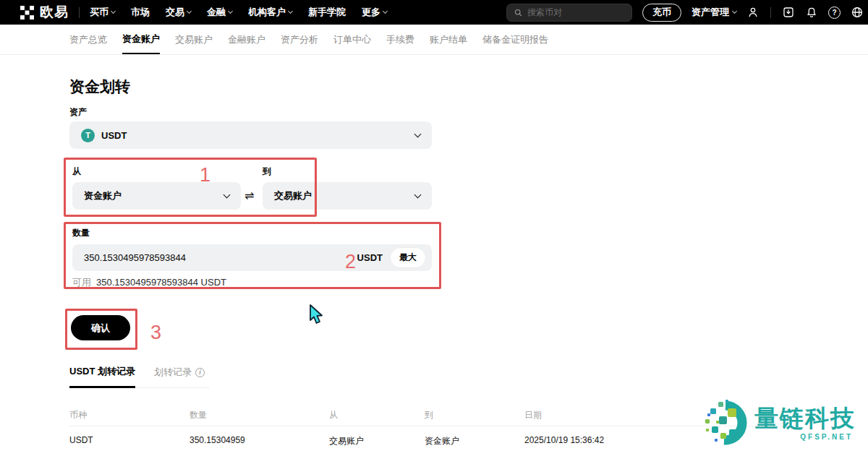 The height and width of the screenshot is (451, 868). What do you see at coordinates (475, 415) in the screenshot?
I see `col-to: 到` at bounding box center [475, 415].